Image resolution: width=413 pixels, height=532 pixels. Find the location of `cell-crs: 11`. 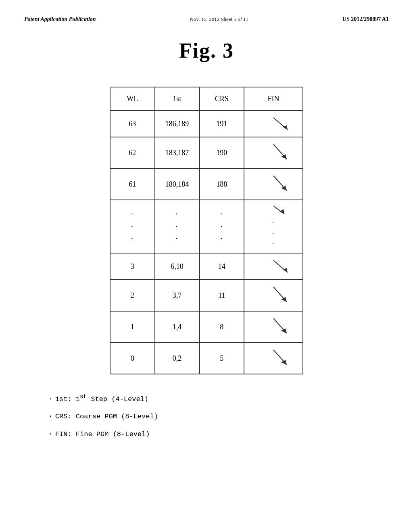

cell-crs: 11 is located at coordinates (222, 295).